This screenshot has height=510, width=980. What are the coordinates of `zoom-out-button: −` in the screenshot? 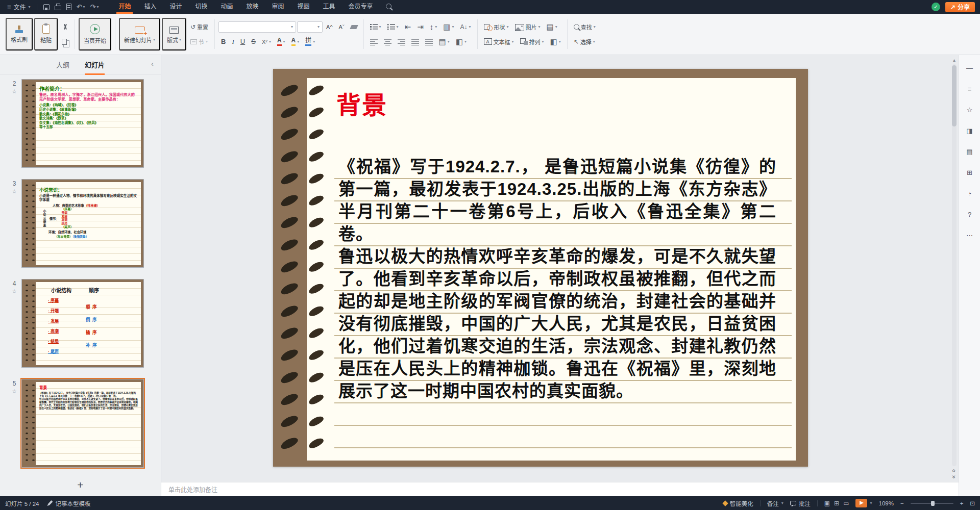 It's located at (902, 503).